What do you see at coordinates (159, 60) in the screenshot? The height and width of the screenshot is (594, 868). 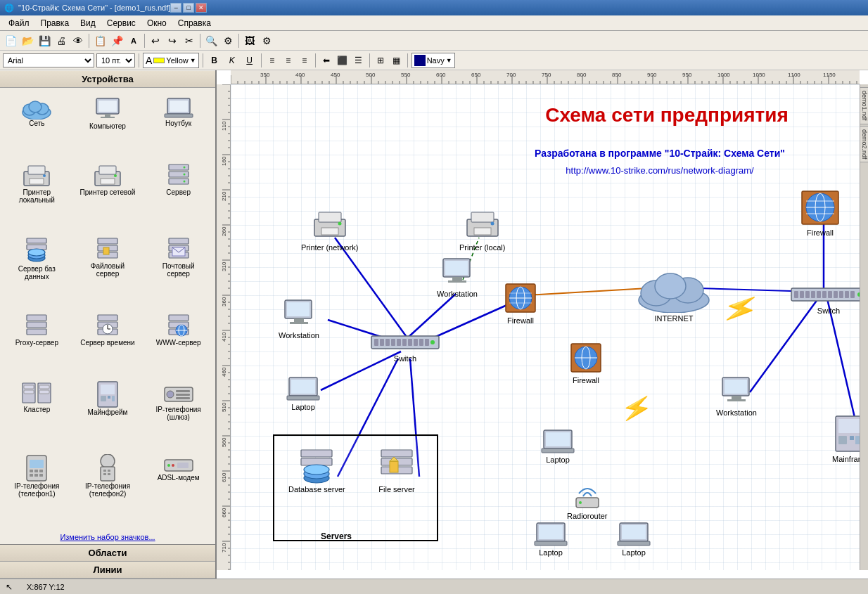 I see `fill-color-swatch` at bounding box center [159, 60].